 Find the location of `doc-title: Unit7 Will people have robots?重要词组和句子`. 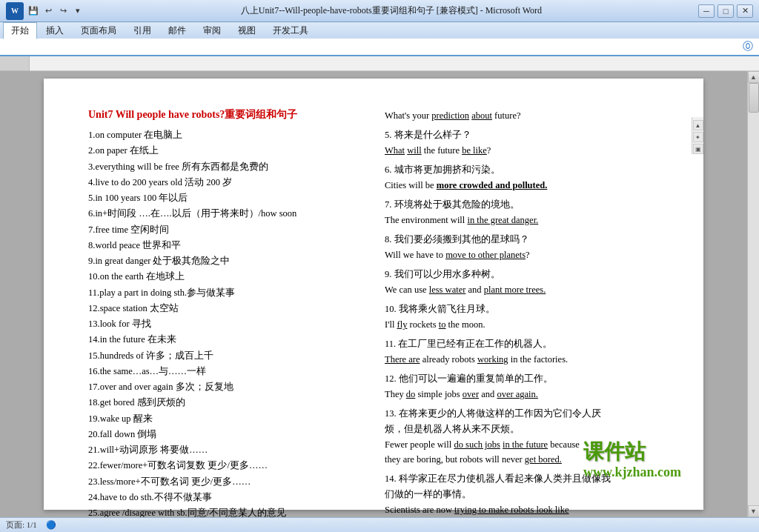

doc-title: Unit7 Will people have robots?重要词组和句子 is located at coordinates (229, 115).